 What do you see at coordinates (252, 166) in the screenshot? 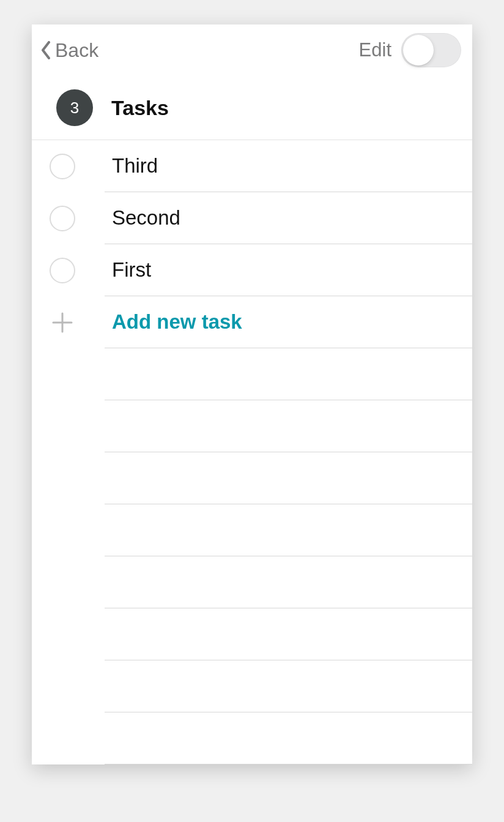
I see `task-row: Third` at bounding box center [252, 166].